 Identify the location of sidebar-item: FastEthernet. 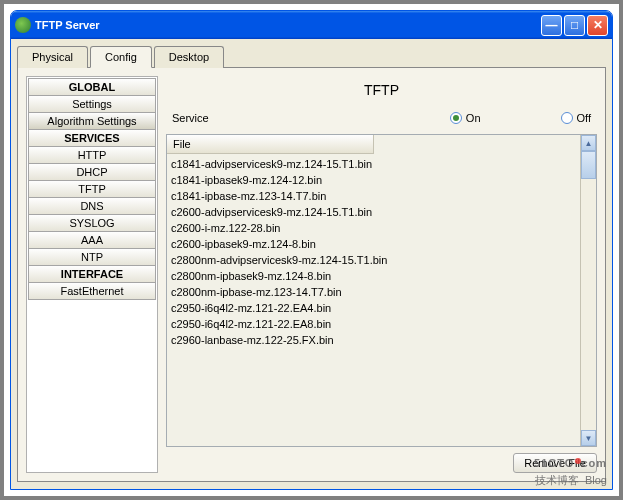
(92, 291).